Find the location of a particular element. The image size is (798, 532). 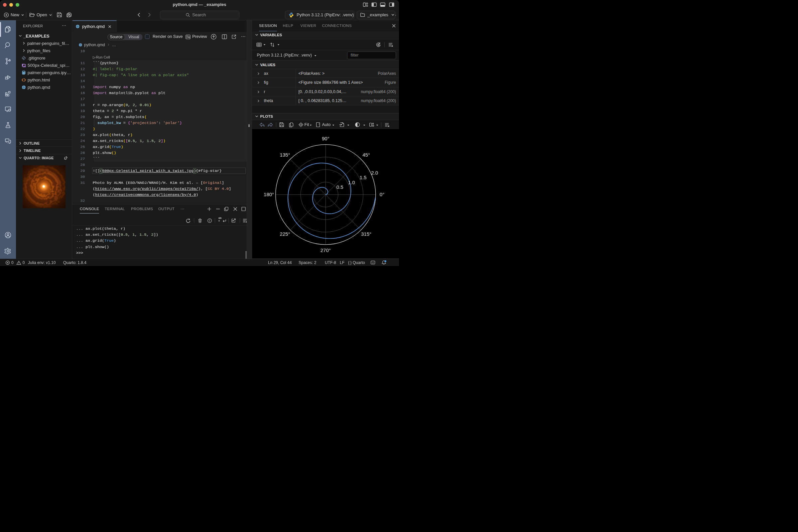

svg-text: 90° is located at coordinates (326, 138).